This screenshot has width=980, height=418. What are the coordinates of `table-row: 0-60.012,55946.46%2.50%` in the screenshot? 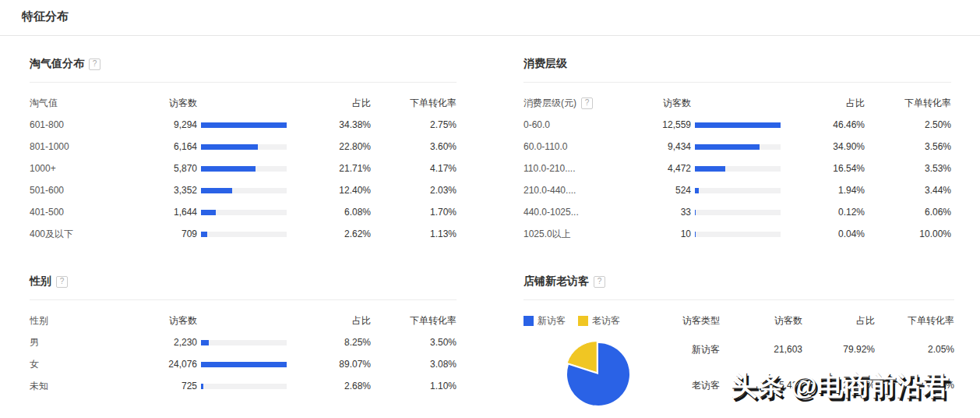 It's located at (737, 125).